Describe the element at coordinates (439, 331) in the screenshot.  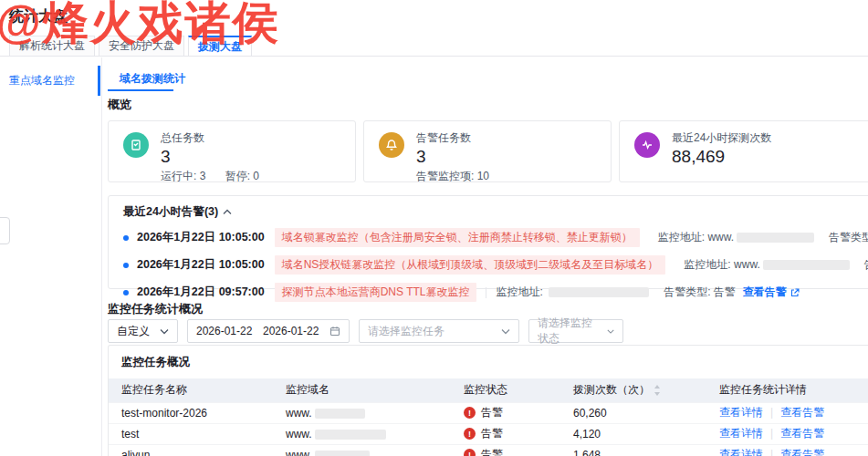
I see `task-select: 请选择监控任务` at that location.